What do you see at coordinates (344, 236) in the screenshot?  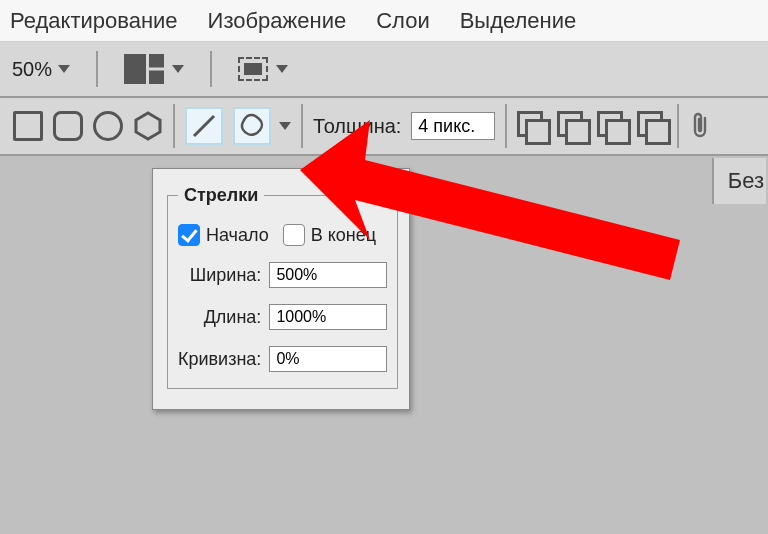 I see `end-label: В конец` at bounding box center [344, 236].